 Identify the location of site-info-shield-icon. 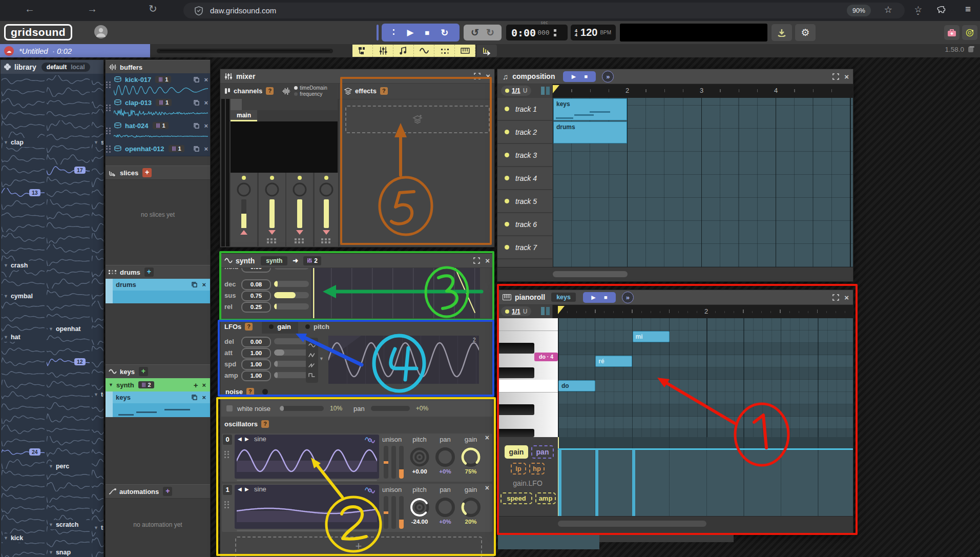
(199, 11).